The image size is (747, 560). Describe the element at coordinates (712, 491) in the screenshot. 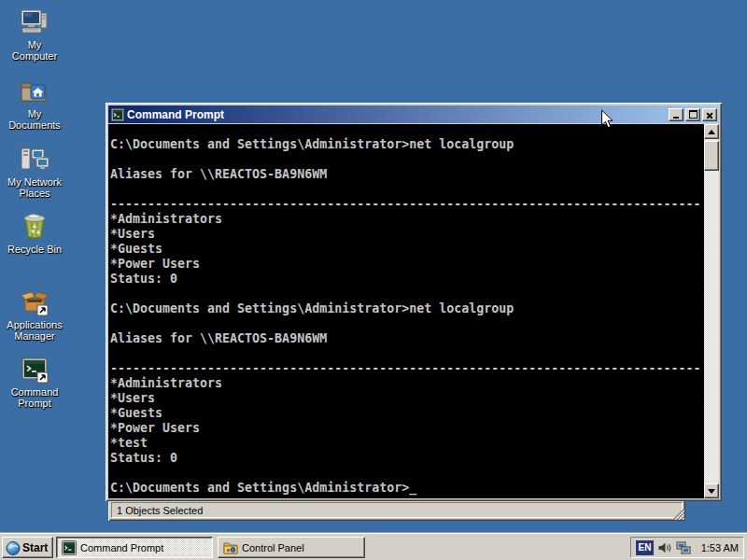

I see `scroll-down-button` at that location.